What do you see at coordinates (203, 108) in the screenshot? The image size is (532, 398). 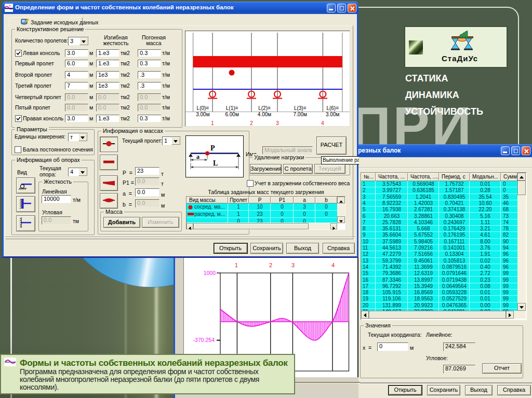 I see `svg-text: L(0)=` at bounding box center [203, 108].